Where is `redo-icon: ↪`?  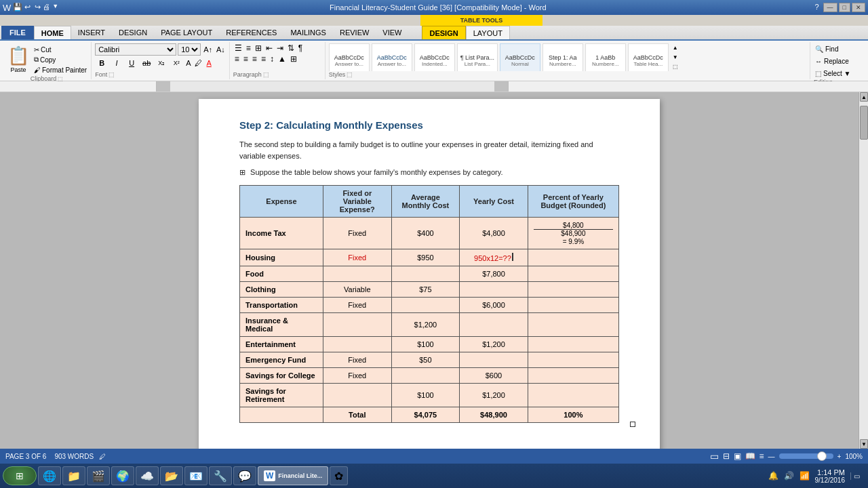 redo-icon: ↪ is located at coordinates (38, 8).